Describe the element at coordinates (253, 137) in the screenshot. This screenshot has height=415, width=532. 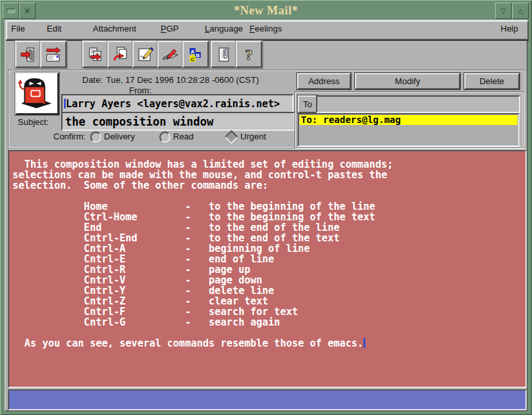
I see `urgent-label: Urgent` at that location.